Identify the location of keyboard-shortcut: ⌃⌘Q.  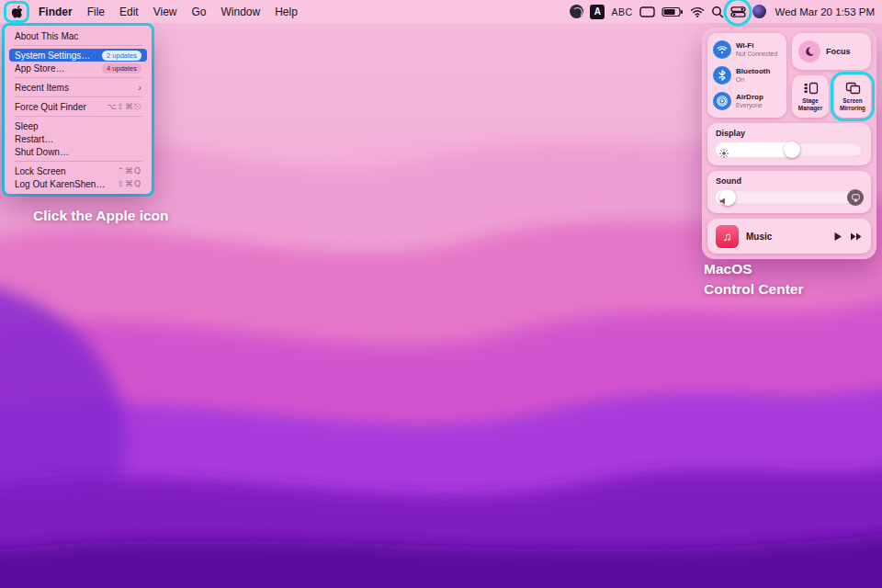
(129, 171).